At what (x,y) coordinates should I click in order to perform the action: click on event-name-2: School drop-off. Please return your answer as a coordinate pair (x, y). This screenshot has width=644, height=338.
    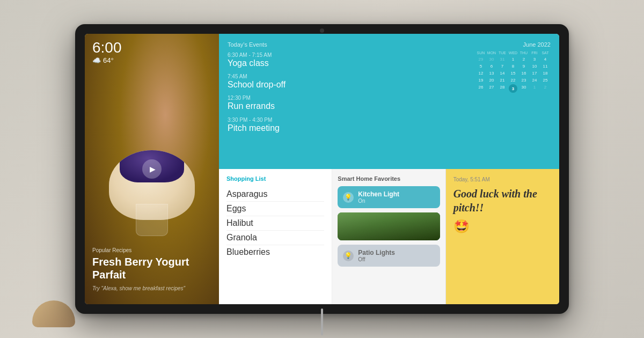
    Looking at the image, I should click on (347, 85).